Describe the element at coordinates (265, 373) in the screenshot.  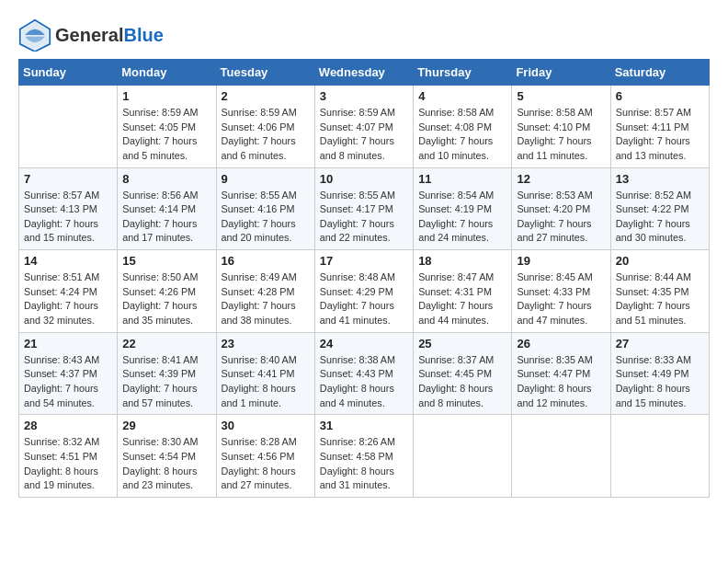
I see `calendar-cell: 23Sunrise: 8:40 AMSunset: 4:41 PMDayligh…` at that location.